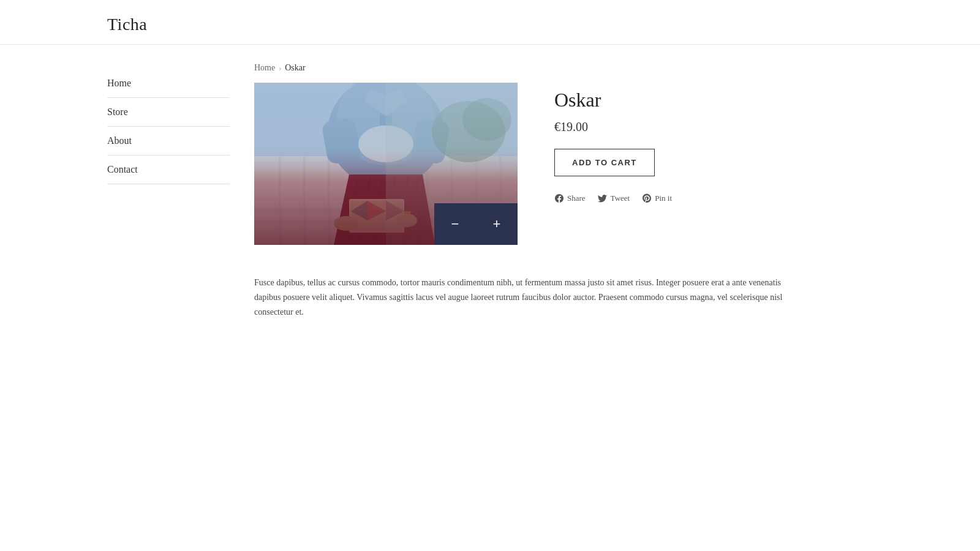  I want to click on product-name: Oskar, so click(714, 100).